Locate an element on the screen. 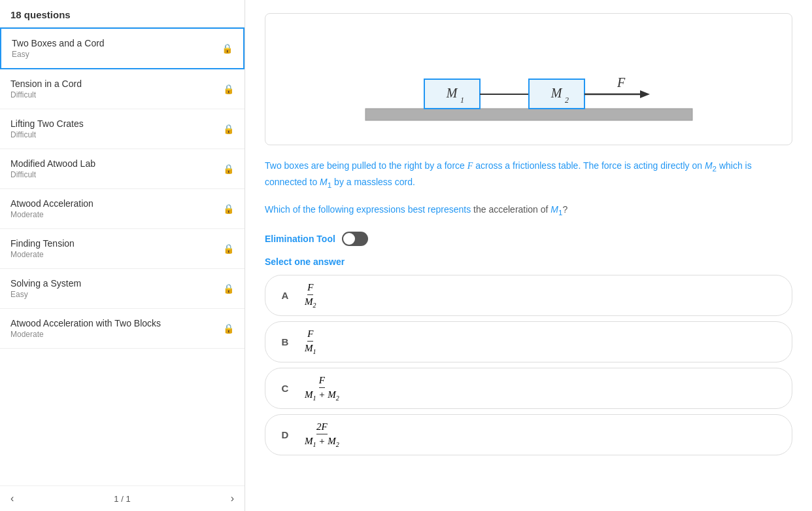 The image size is (812, 511). question-part2: the acceleration of is located at coordinates (511, 209).